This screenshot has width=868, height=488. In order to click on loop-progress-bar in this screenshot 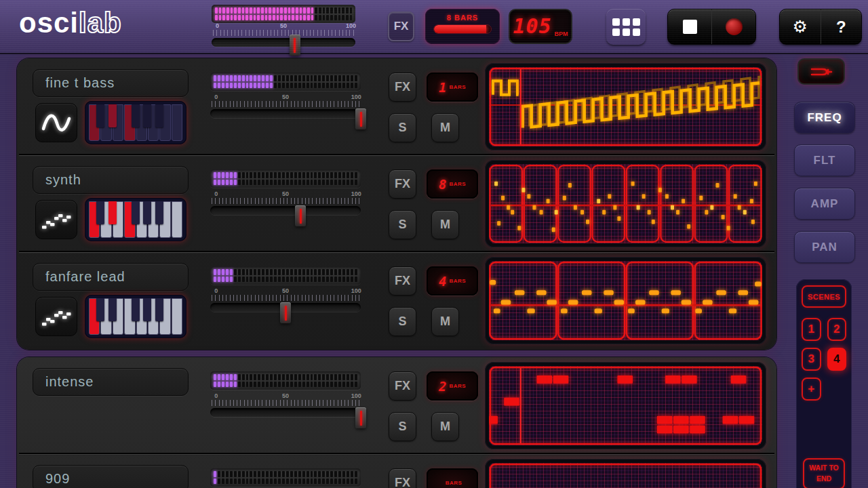, I will do `click(462, 29)`.